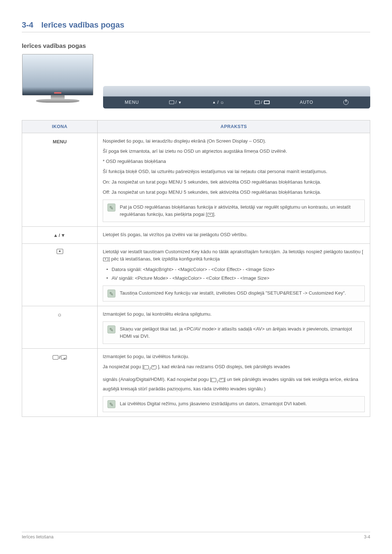  What do you see at coordinates (196, 275) in the screenshot?
I see `table-row: Lietotāji var iestatīt taustiņam Customi…` at bounding box center [196, 275].